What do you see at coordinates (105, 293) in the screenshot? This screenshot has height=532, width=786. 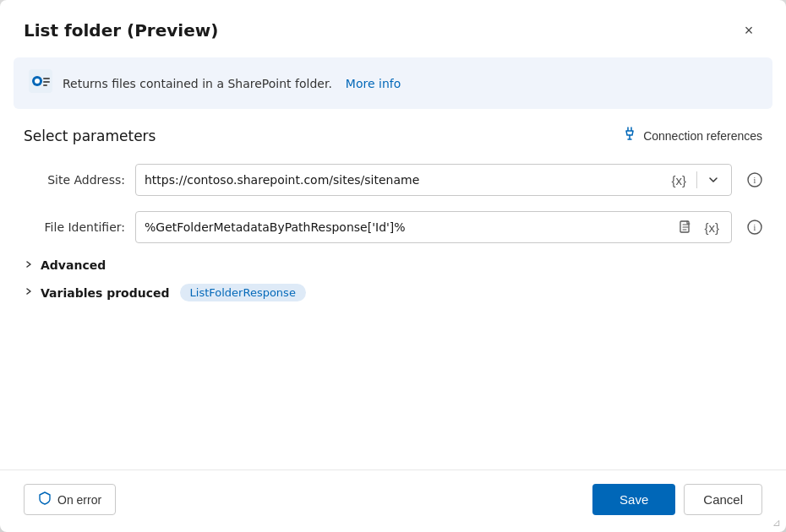 I see `variables-label: Variables produced` at bounding box center [105, 293].